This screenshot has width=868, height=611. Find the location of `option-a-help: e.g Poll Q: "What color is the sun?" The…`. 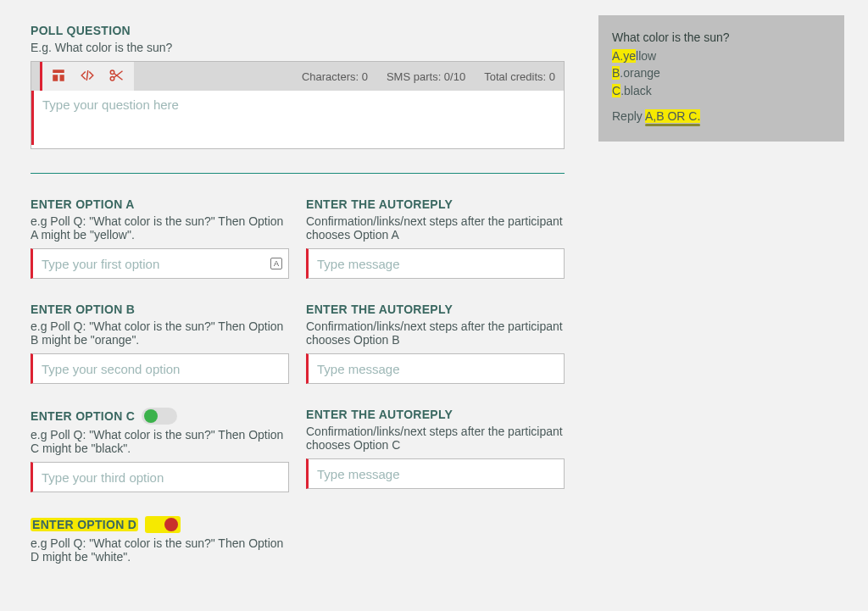

option-a-help: e.g Poll Q: "What color is the sun?" The… is located at coordinates (159, 228).